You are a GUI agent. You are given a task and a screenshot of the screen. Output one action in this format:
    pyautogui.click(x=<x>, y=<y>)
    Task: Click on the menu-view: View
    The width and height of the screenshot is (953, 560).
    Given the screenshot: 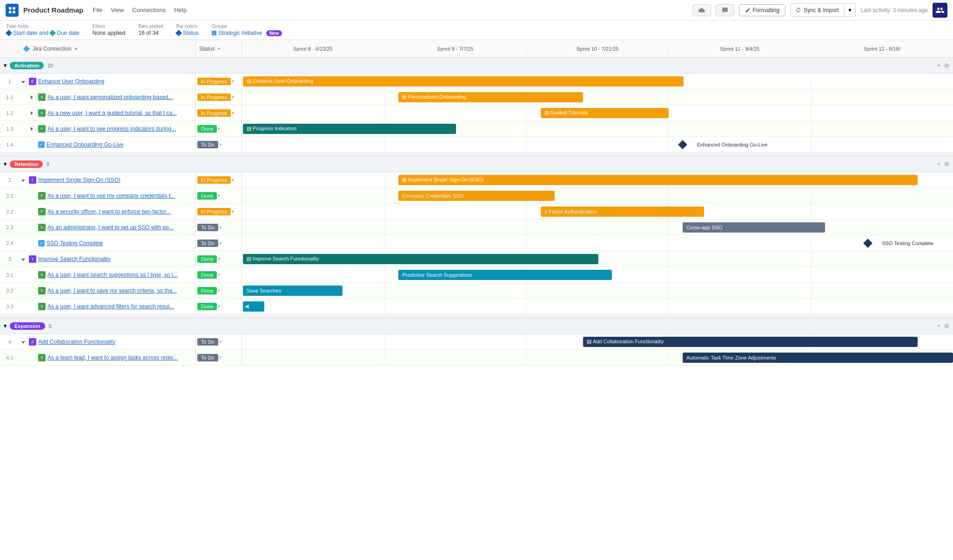 What is the action you would take?
    pyautogui.click(x=117, y=10)
    